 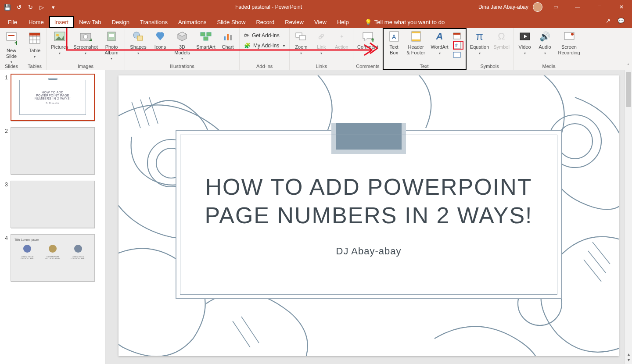 What do you see at coordinates (30, 7) in the screenshot?
I see `quick-access-toolbar: 💾 ↺ ↻ ▷ ▾` at bounding box center [30, 7].